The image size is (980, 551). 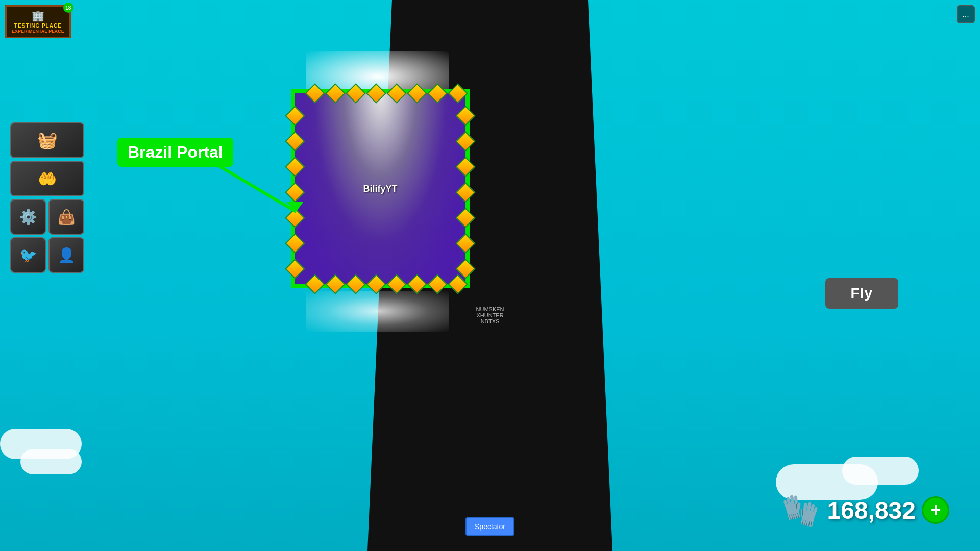 I want to click on bag-button: 👜, so click(x=66, y=217).